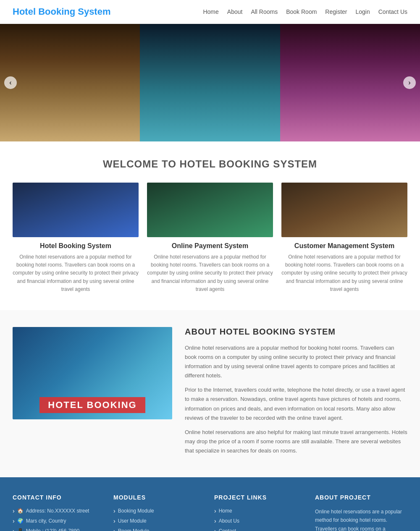  What do you see at coordinates (305, 12) in the screenshot?
I see `nav-menu: Home About All Rooms Book Room Register …` at bounding box center [305, 12].